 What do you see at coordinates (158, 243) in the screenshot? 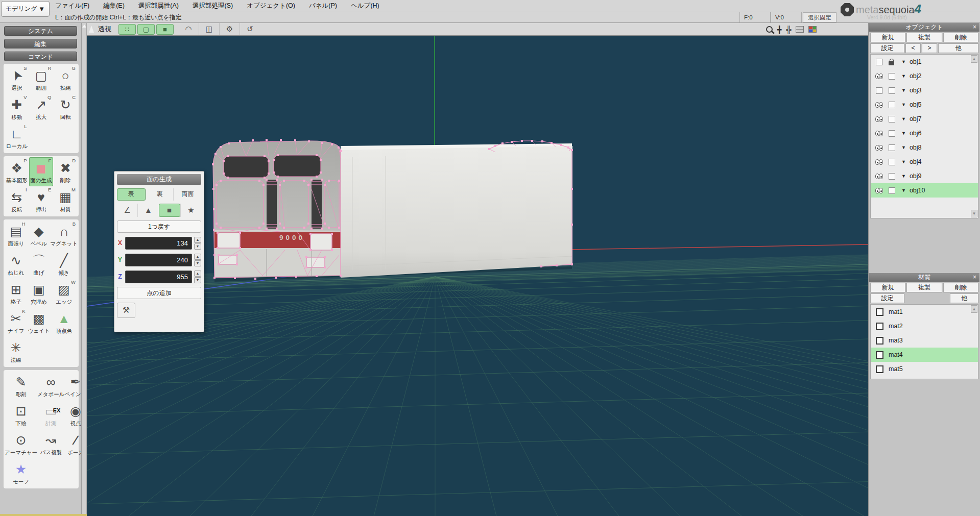
I see `axis-value-X: 134` at bounding box center [158, 243].